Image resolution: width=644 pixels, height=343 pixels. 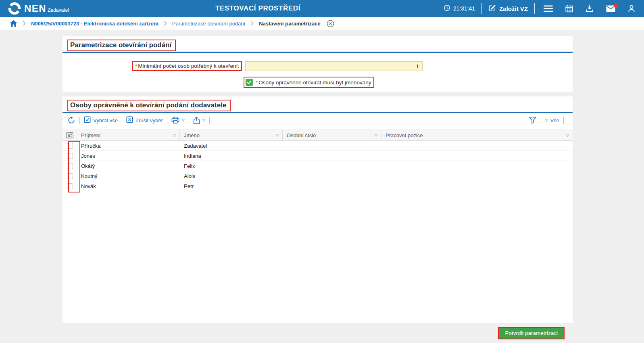 What do you see at coordinates (130, 120) in the screenshot?
I see `clear-selection-icon` at bounding box center [130, 120].